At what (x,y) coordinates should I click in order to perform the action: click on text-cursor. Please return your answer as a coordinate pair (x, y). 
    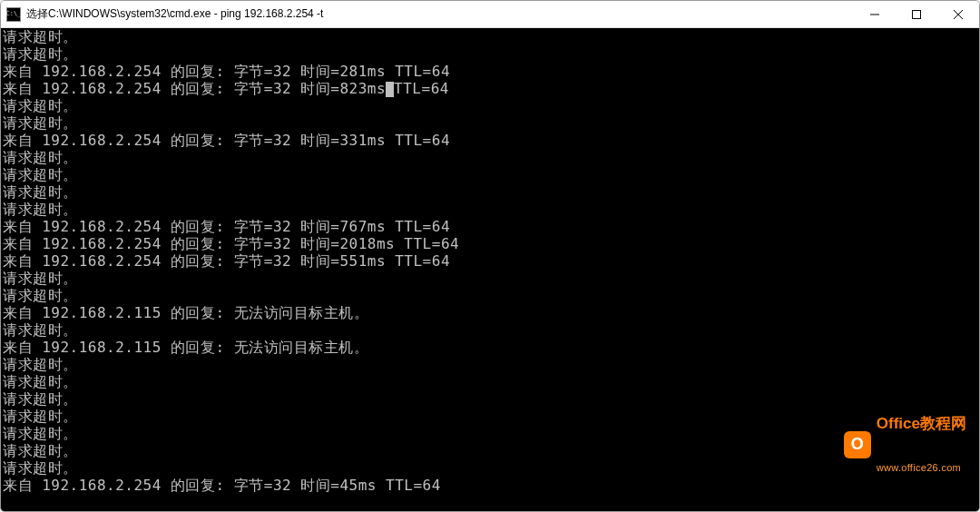
    Looking at the image, I should click on (390, 89).